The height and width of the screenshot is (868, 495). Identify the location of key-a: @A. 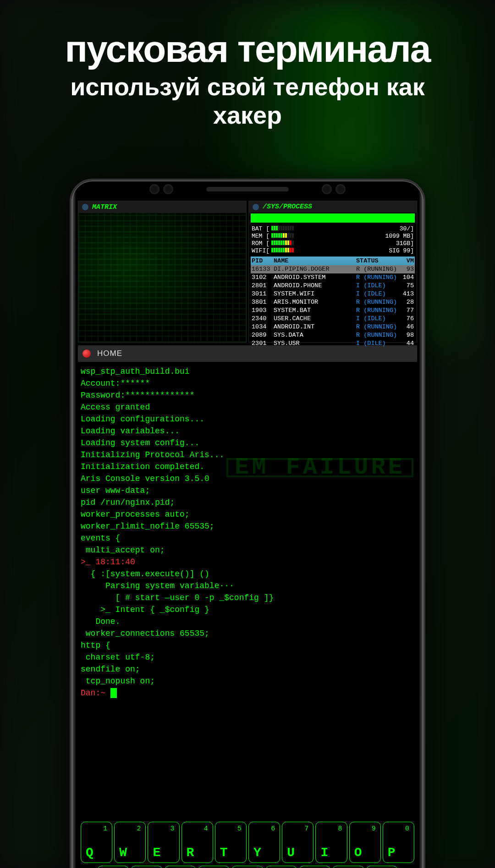
(113, 867).